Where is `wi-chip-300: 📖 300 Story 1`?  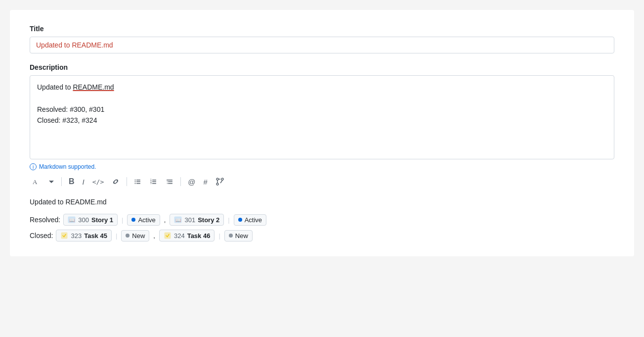
wi-chip-300: 📖 300 Story 1 is located at coordinates (90, 220).